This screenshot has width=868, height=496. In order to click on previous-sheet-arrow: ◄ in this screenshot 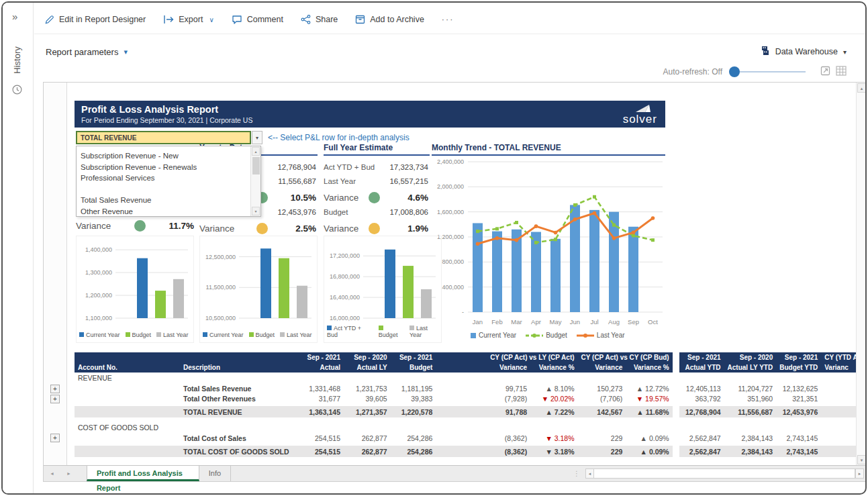, I will do `click(52, 474)`.